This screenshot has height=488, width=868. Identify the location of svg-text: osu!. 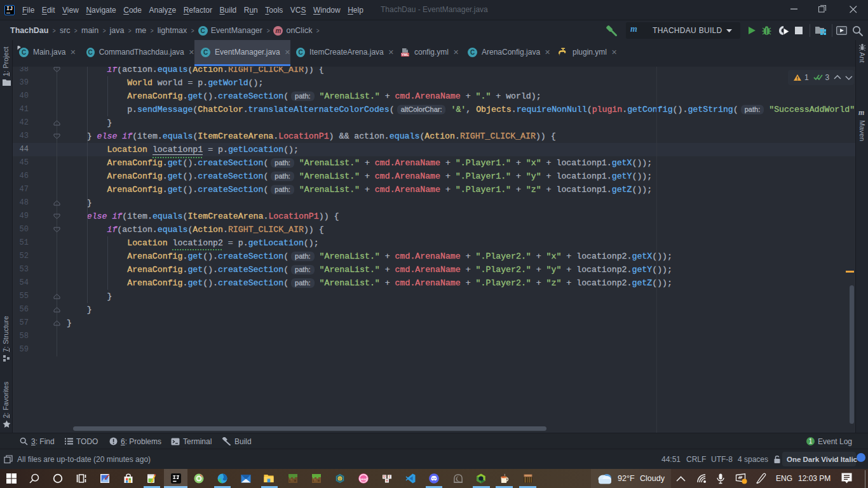
(363, 479).